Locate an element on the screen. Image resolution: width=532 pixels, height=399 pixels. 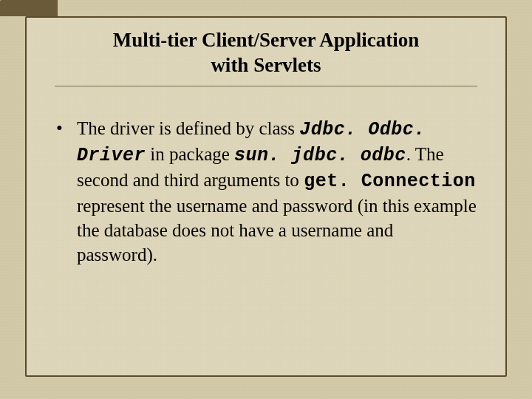
text-2: in package is located at coordinates (190, 154).